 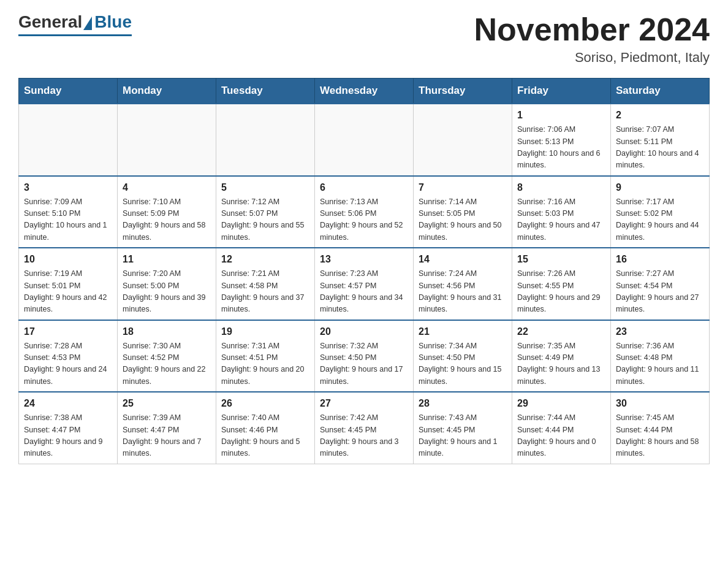 What do you see at coordinates (167, 188) in the screenshot?
I see `day-number: 4` at bounding box center [167, 188].